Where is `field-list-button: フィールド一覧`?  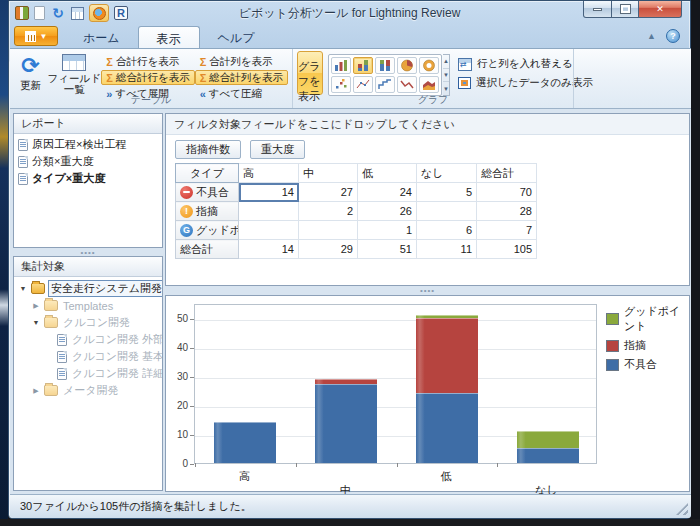
field-list-button: フィールド一覧 is located at coordinates (74, 73).